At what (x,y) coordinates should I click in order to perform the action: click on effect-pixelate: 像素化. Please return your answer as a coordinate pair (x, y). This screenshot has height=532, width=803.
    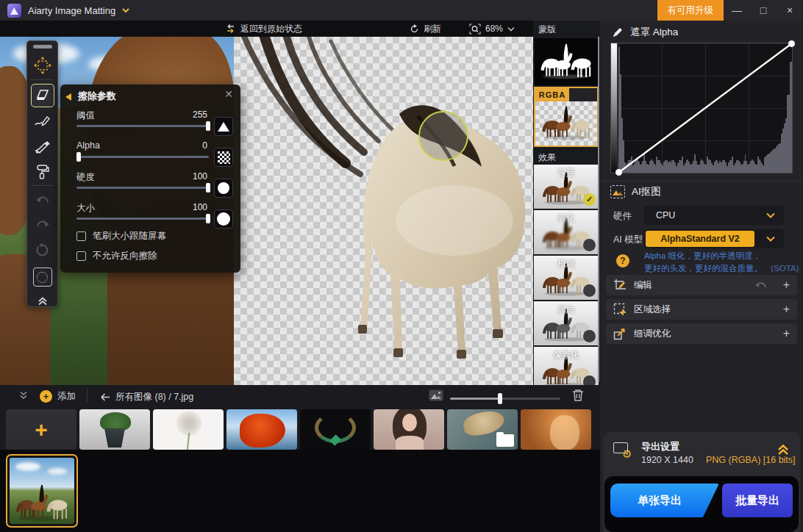
    Looking at the image, I should click on (566, 366).